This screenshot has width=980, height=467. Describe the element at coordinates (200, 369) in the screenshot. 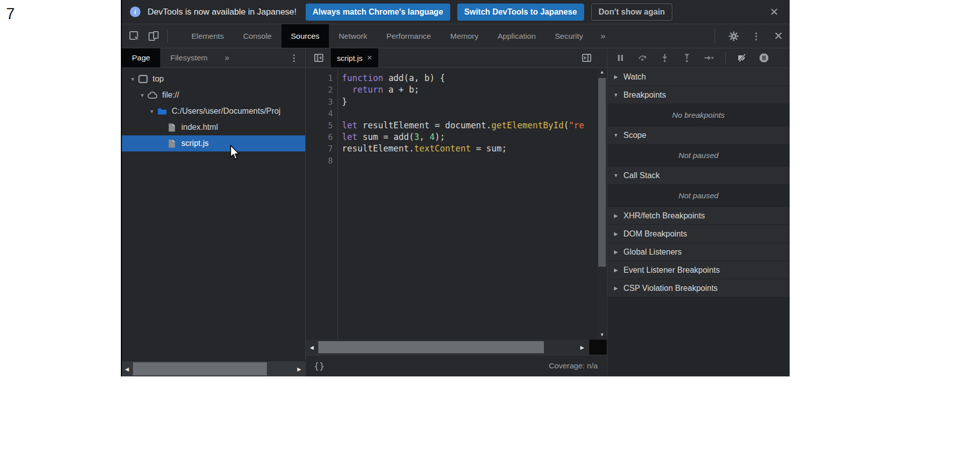

I see `navigator-scrollbar-thumb` at that location.